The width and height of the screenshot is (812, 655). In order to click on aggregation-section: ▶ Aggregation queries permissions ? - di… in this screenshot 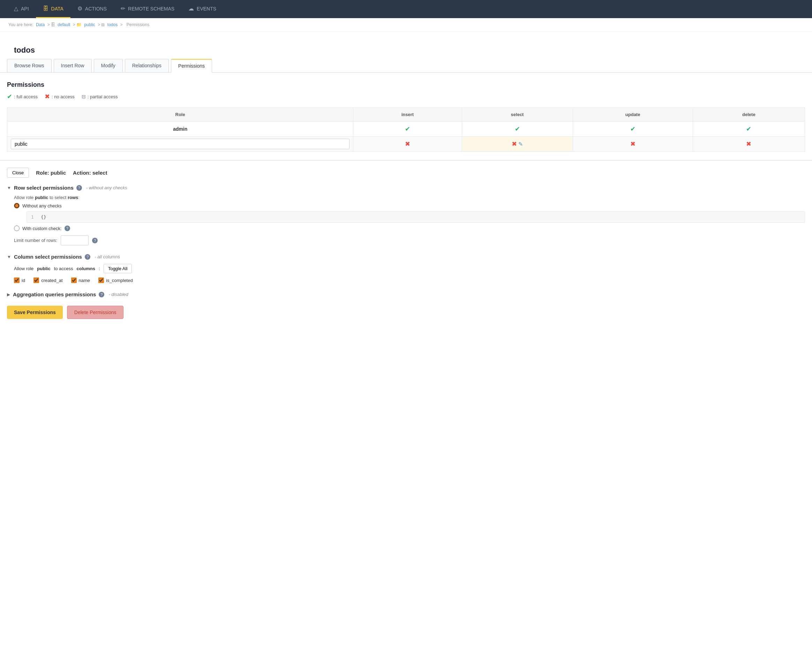, I will do `click(406, 294)`.